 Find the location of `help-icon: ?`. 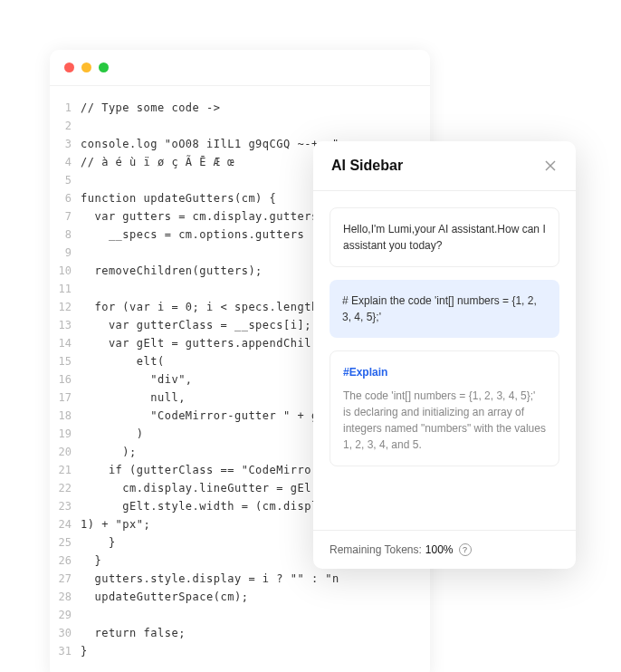

help-icon: ? is located at coordinates (465, 550).